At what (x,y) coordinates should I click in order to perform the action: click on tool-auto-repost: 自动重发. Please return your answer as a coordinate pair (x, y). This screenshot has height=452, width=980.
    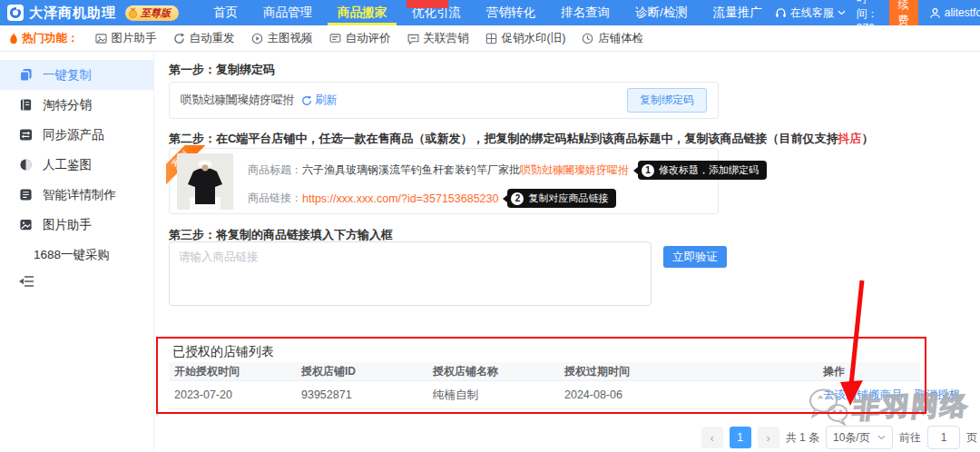
    Looking at the image, I should click on (204, 38).